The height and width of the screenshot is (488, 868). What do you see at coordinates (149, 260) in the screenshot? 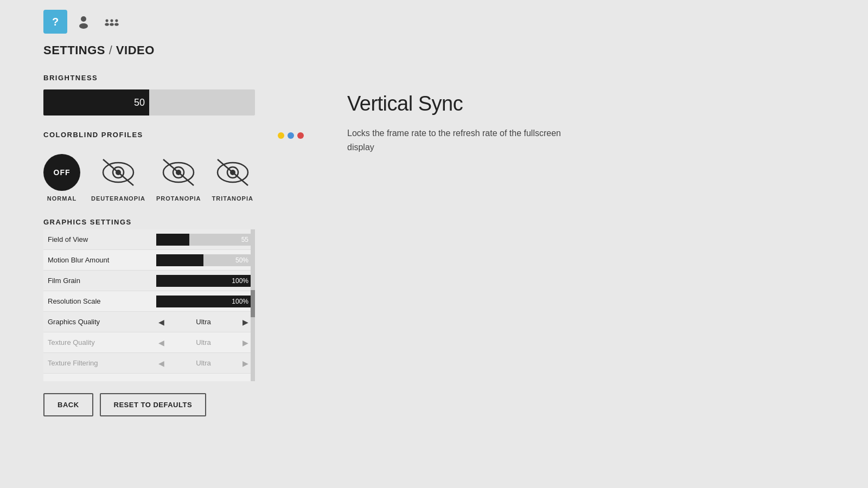
I see `row-motion-blur: Motion Blur Amount 50%` at bounding box center [149, 260].